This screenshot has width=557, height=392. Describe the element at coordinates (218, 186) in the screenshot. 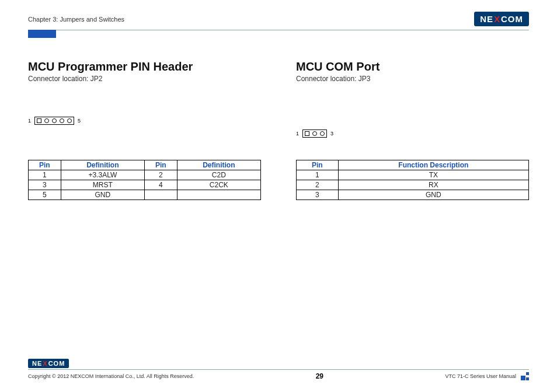

I see `cell: C2CK` at that location.